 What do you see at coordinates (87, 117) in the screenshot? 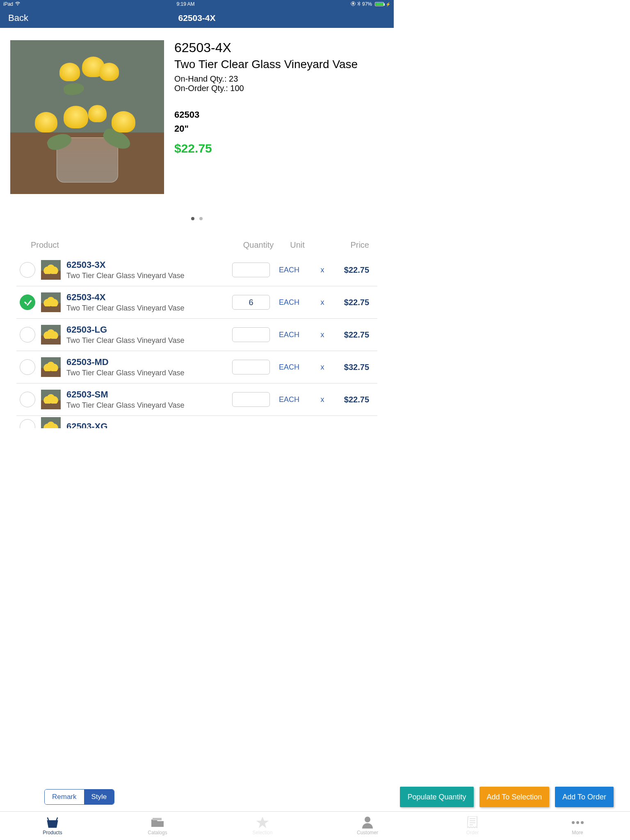
I see `product-image` at bounding box center [87, 117].